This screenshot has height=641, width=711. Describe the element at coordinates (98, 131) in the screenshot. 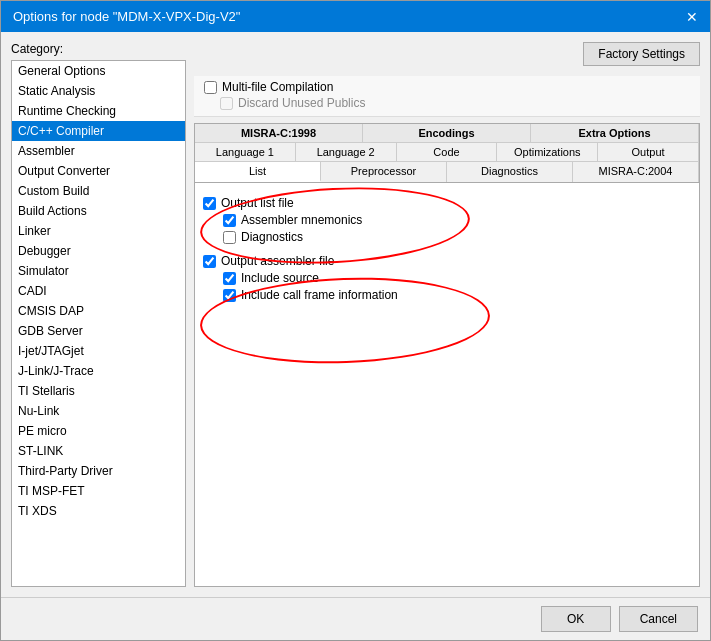

I see `sidebar-item: C/C++ Compiler` at that location.